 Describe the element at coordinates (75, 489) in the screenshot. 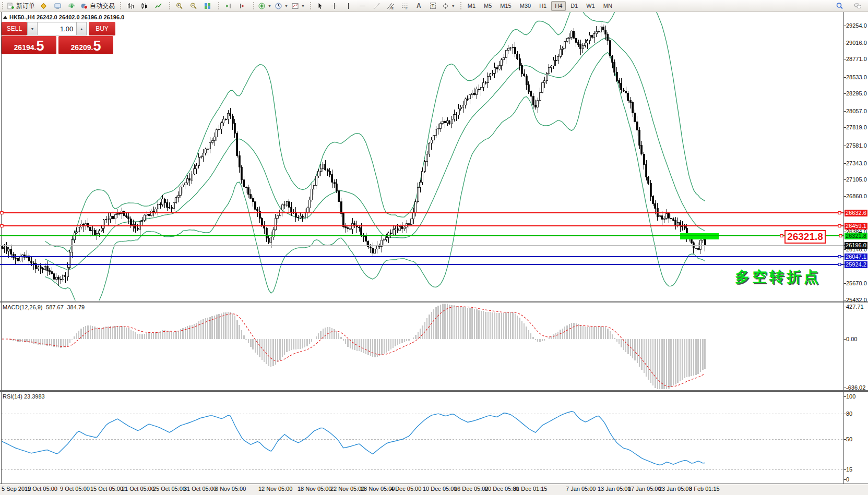

I see `time-tick-label: 9 Oct 05:00` at that location.